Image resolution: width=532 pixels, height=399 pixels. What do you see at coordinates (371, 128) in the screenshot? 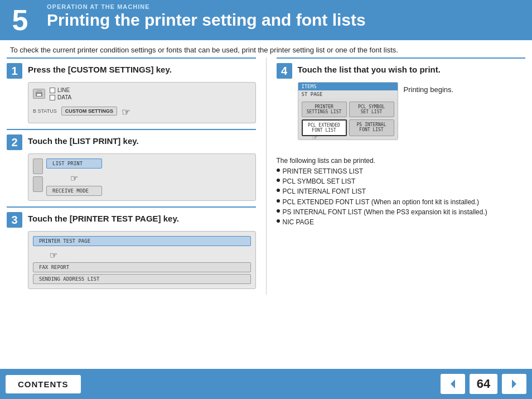
I see `ps-internal-btn: PS INTERNAL FONT LIST` at bounding box center [371, 128].